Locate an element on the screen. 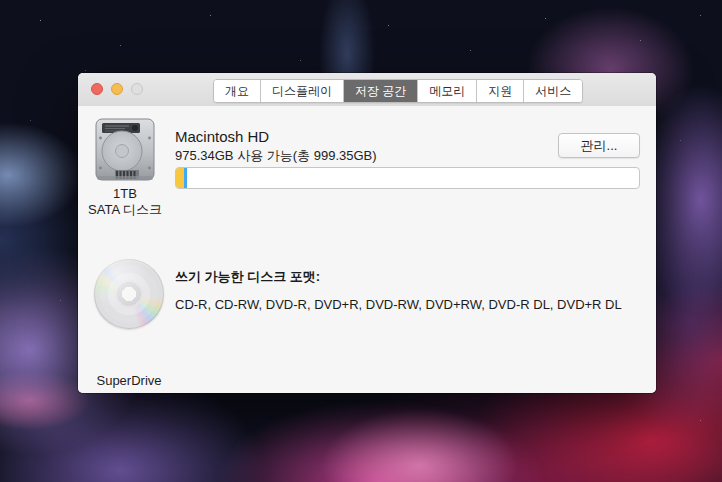  tab-memory: 메모리 is located at coordinates (448, 91).